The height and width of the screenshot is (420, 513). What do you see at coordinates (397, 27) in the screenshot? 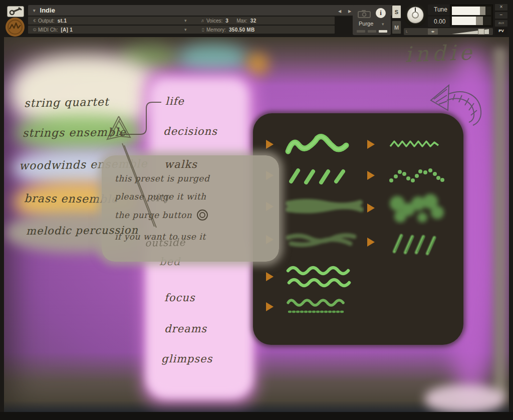
I see `mute-button: M` at bounding box center [397, 27].